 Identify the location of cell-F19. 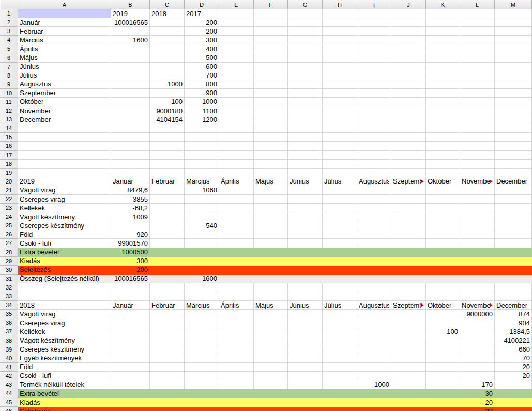
(271, 173).